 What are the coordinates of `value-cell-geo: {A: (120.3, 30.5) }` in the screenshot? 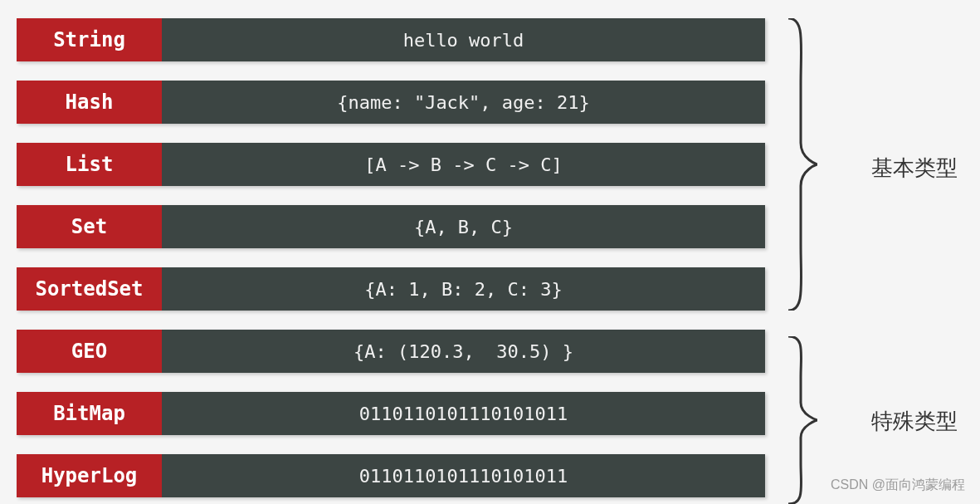 It's located at (463, 351).